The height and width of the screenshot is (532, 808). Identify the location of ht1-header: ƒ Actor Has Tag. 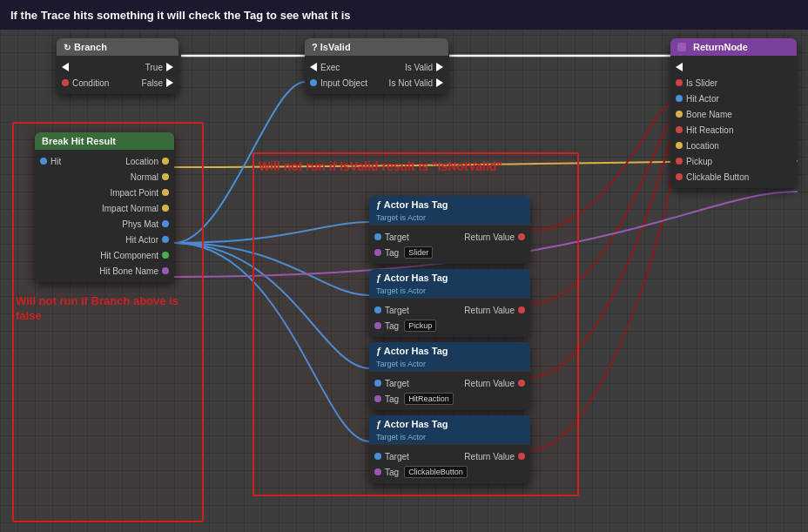
(449, 205).